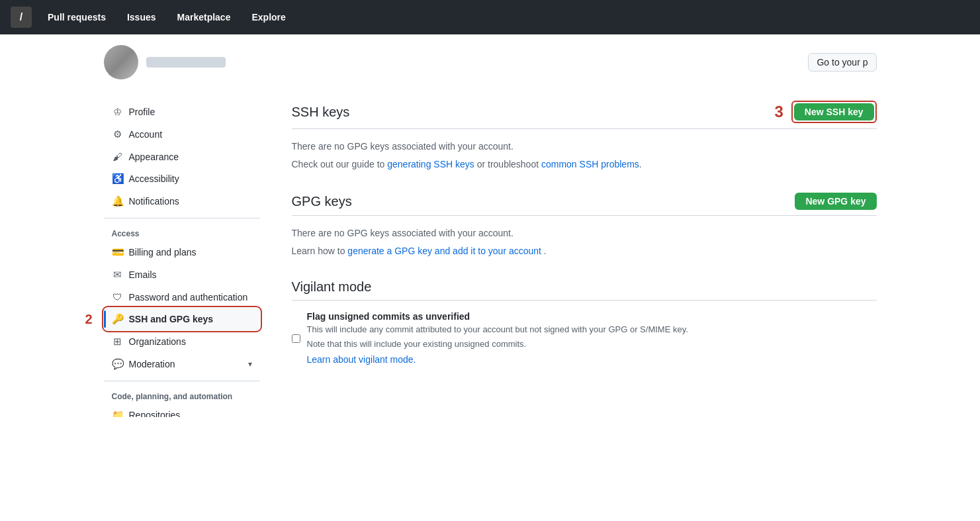 The width and height of the screenshot is (980, 521). Describe the element at coordinates (146, 134) in the screenshot. I see `sidebar-label-account: Account` at that location.